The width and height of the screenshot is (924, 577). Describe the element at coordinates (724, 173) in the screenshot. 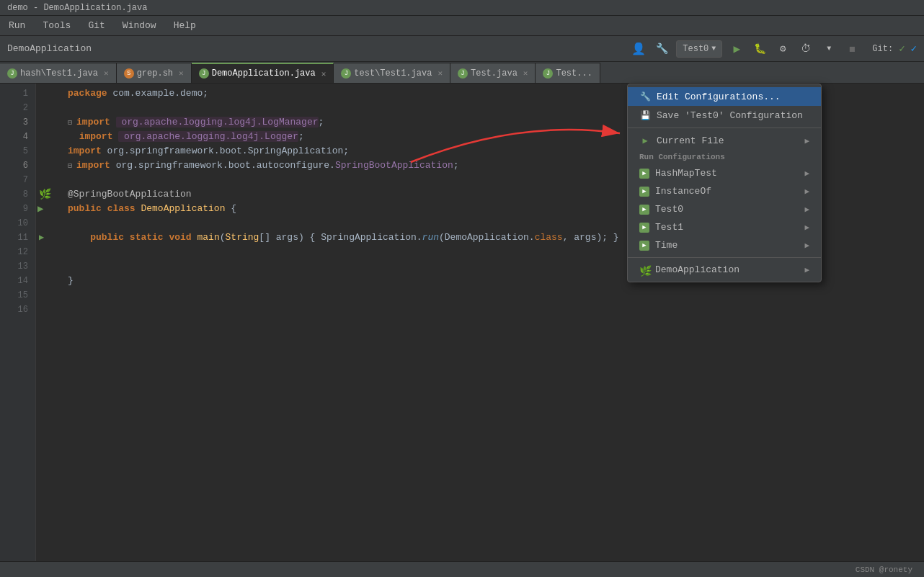

I see `menu-hashmaptest: ▶ HashMapTest ▶` at that location.